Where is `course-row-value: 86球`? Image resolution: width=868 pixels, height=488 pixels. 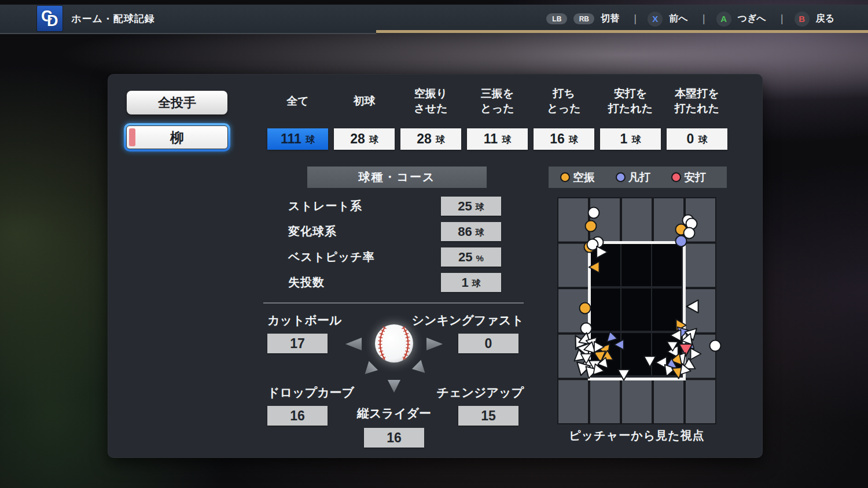
course-row-value: 86球 is located at coordinates (471, 231).